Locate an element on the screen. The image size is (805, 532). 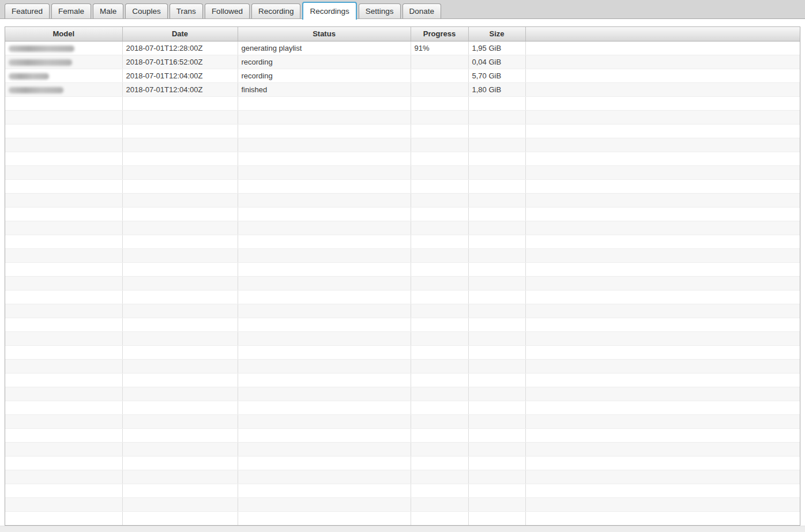
column-header-status: Status is located at coordinates (324, 34).